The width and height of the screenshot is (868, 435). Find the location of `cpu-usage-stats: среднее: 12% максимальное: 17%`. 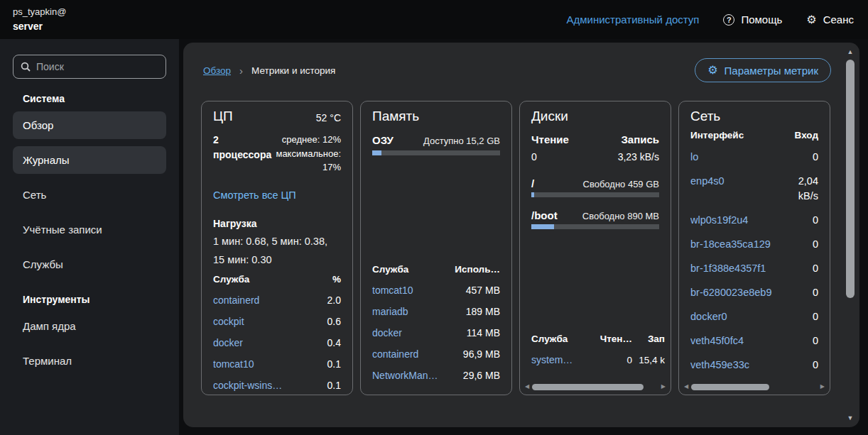

cpu-usage-stats: среднее: 12% максимальное: 17% is located at coordinates (306, 153).